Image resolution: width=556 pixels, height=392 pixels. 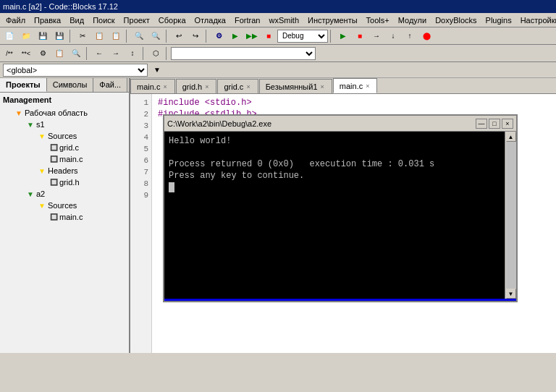 What do you see at coordinates (70, 148) in the screenshot?
I see `grid-c-label: grid.c` at bounding box center [70, 148].